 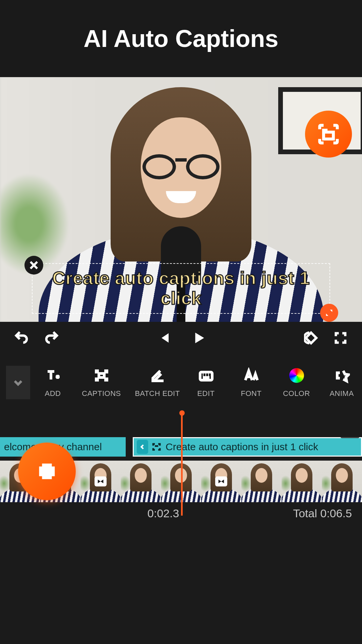 I want to click on tool-label: COLOR, so click(x=296, y=394).